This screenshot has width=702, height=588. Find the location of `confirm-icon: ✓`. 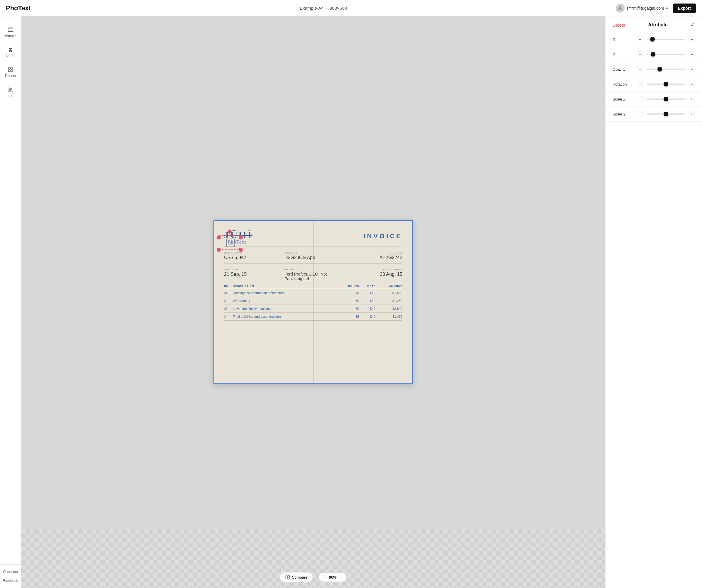

confirm-icon: ✓ is located at coordinates (693, 25).